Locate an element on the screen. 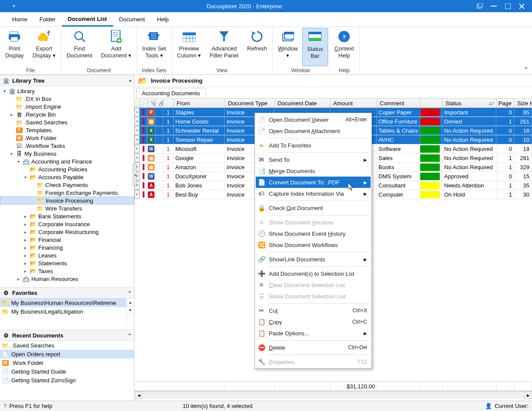 This screenshot has width=532, height=411. menu-tab-help: Help is located at coordinates (163, 19).